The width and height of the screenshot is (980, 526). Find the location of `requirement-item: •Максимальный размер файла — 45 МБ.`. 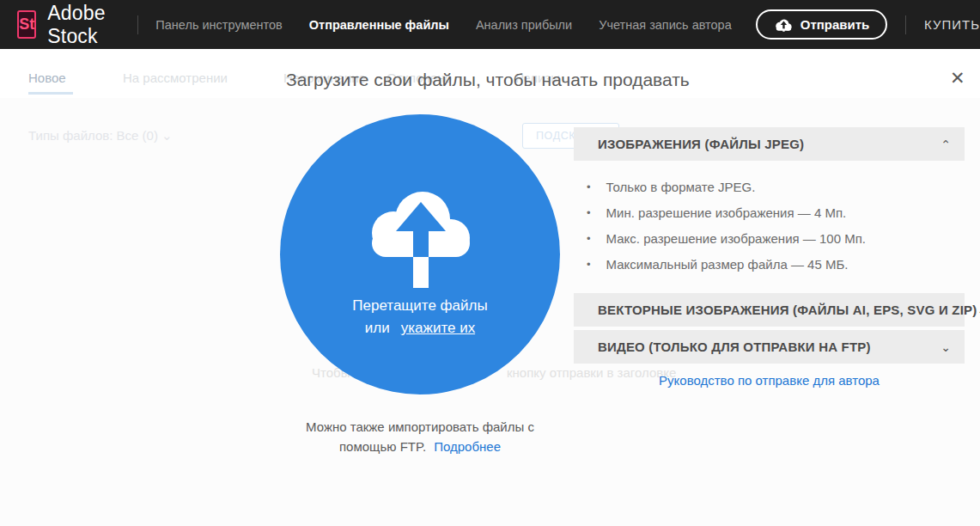

requirement-item: •Максимальный размер файла — 45 МБ. is located at coordinates (770, 265).